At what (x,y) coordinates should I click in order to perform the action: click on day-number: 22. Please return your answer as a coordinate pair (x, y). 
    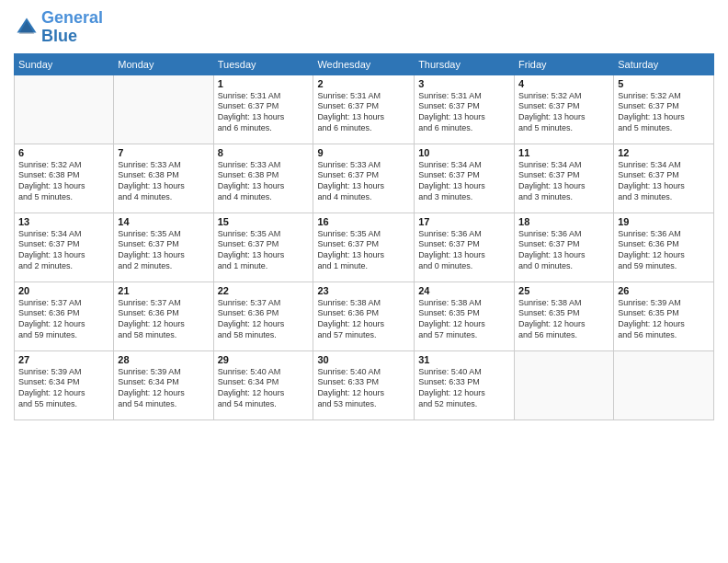
    Looking at the image, I should click on (264, 291).